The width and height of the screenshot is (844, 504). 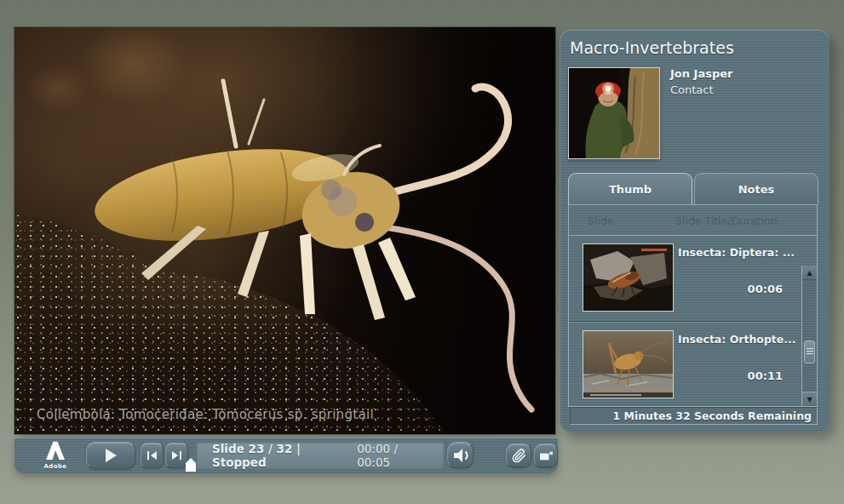 I want to click on sidebar-tabs: Thumb Notes, so click(x=693, y=189).